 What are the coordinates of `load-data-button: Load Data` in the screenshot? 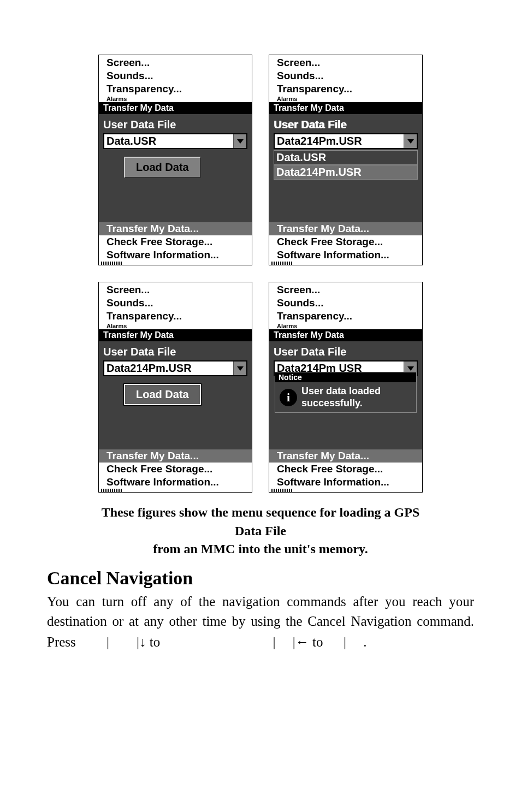 It's located at (163, 167).